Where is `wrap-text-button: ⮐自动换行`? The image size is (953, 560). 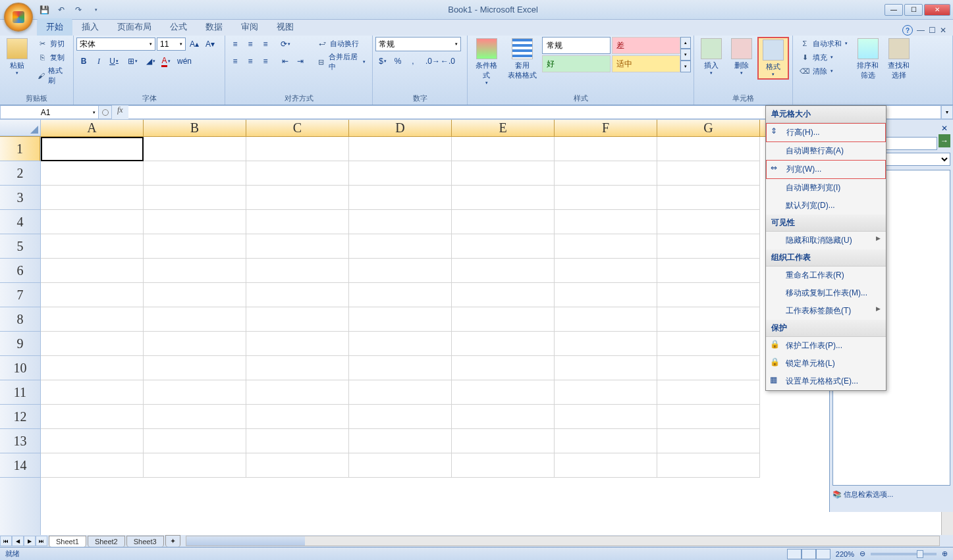 wrap-text-button: ⮐自动换行 is located at coordinates (341, 43).